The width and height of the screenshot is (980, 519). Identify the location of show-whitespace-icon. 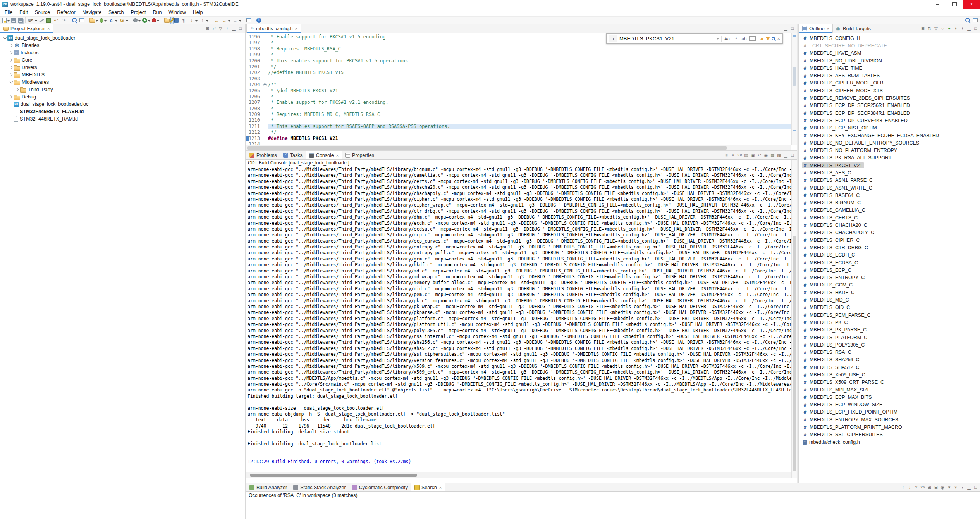
(184, 20).